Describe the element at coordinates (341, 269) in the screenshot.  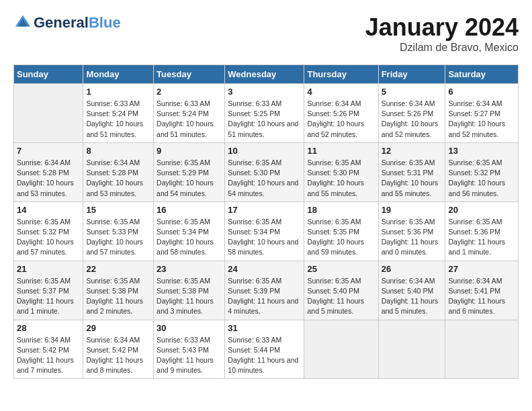
I see `day-number: 25` at that location.